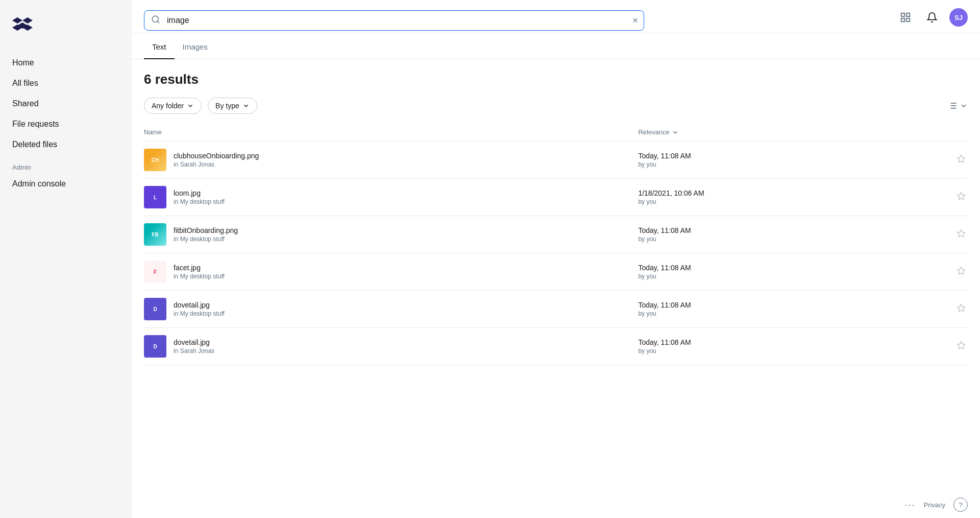  What do you see at coordinates (905, 17) in the screenshot?
I see `grid-menu-button` at bounding box center [905, 17].